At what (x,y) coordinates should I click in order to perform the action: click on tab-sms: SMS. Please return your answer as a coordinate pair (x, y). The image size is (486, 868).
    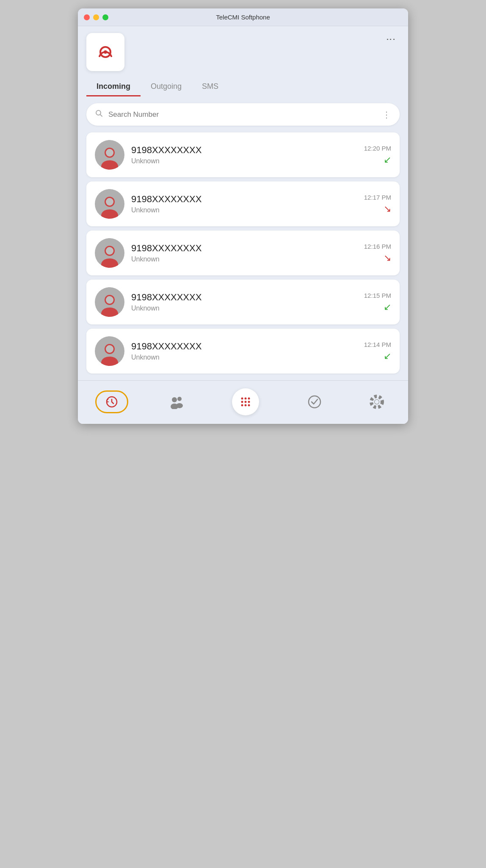
    Looking at the image, I should click on (210, 87).